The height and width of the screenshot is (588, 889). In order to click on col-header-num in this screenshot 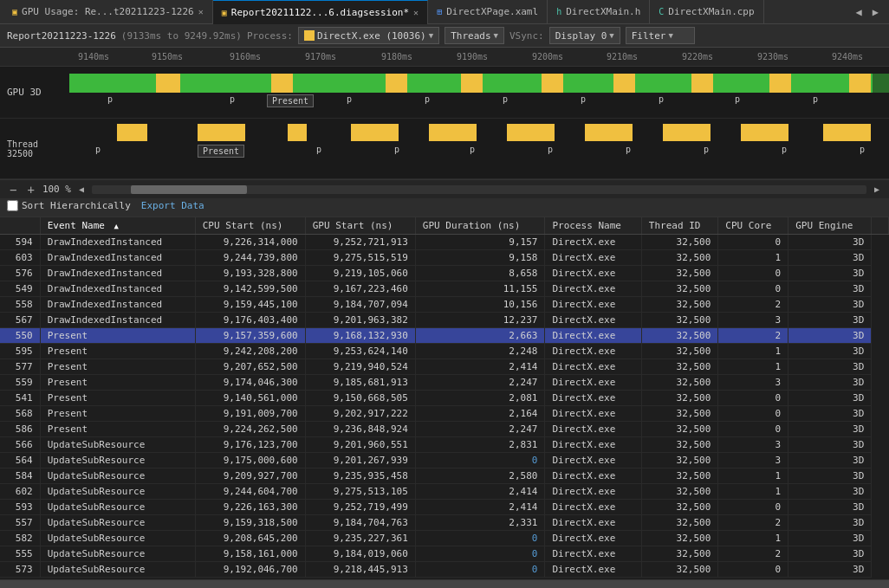, I will do `click(20, 226)`.